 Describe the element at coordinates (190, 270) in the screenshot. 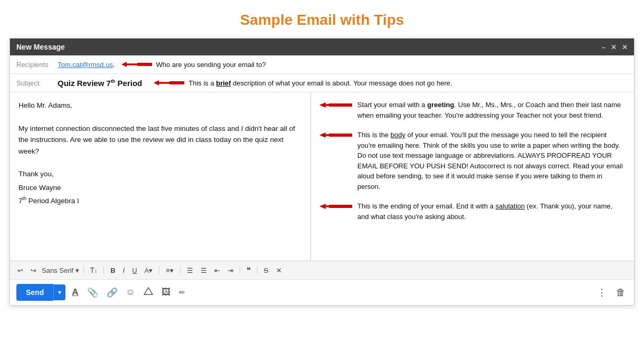

I see `numbered-list-button: ☰` at that location.